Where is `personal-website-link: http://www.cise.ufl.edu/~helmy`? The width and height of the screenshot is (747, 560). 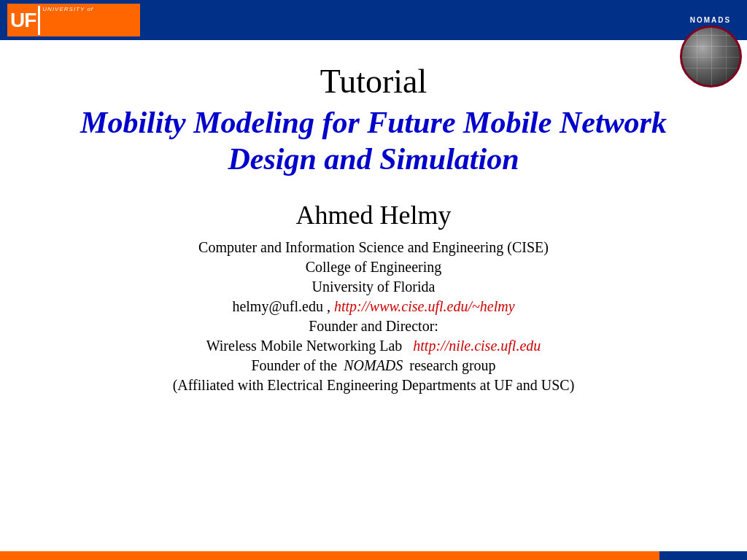
personal-website-link: http://www.cise.ufl.edu/~helmy is located at coordinates (425, 306).